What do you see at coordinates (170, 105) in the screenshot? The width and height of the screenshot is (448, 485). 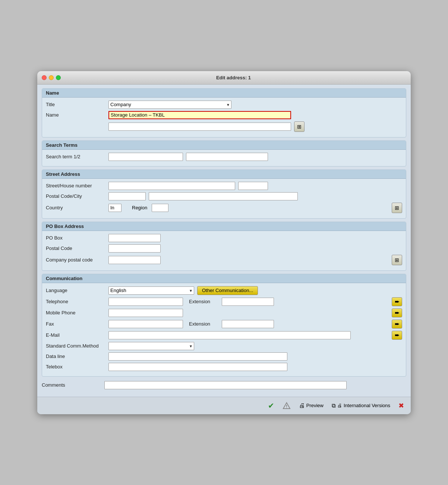 I see `title-select: Company Mr. Mrs. Dr.` at bounding box center [170, 105].